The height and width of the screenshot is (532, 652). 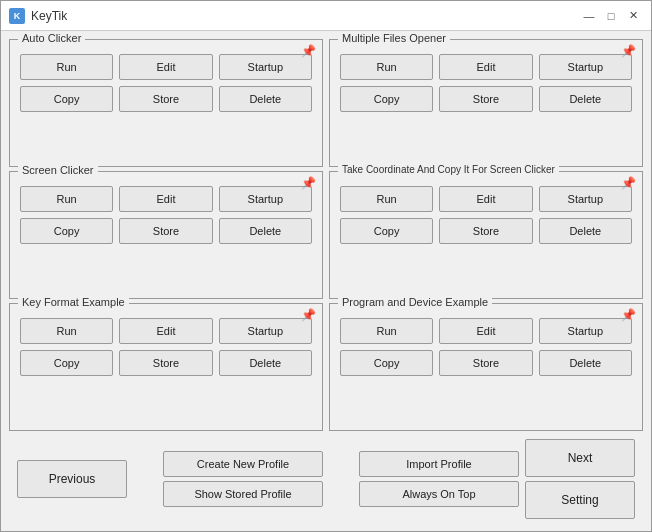 I want to click on program-device-row2: Copy Store Delete, so click(x=486, y=363).